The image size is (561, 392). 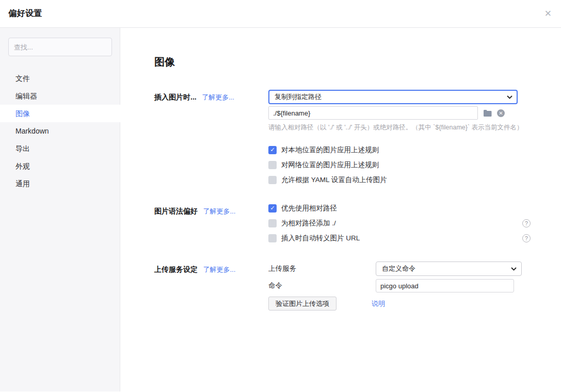 I want to click on command-label: 命令, so click(x=322, y=286).